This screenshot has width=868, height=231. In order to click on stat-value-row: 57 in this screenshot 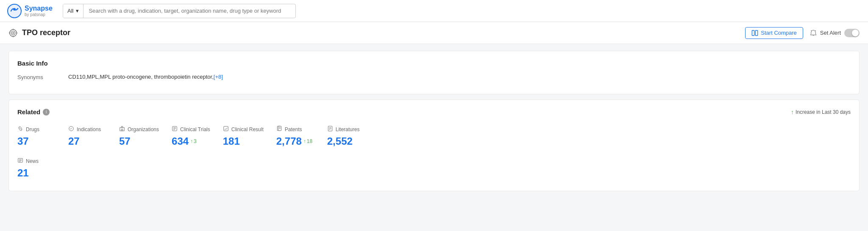, I will do `click(139, 141)`.